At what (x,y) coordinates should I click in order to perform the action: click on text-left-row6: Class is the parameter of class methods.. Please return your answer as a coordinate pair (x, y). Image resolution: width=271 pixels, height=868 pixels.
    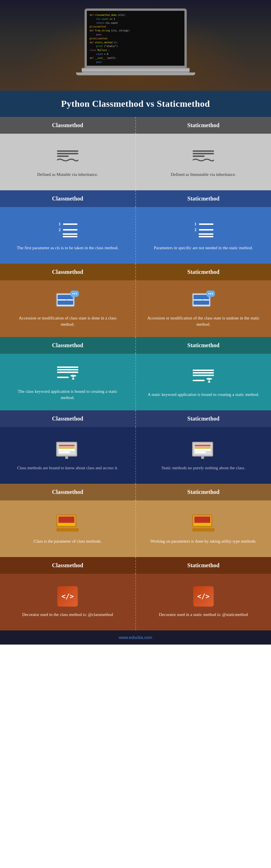
    Looking at the image, I should click on (67, 541).